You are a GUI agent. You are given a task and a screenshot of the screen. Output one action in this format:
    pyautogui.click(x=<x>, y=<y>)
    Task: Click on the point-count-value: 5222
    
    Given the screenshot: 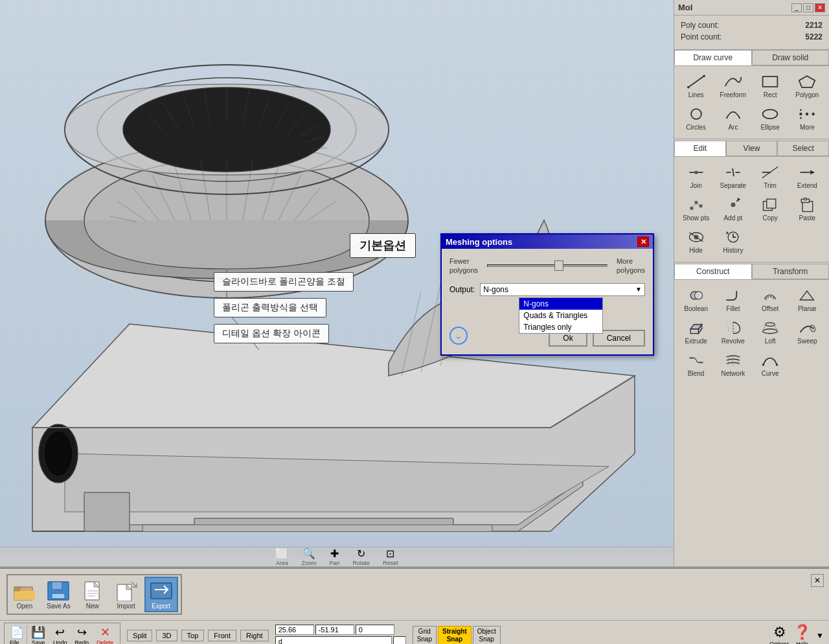 What is the action you would take?
    pyautogui.click(x=813, y=37)
    